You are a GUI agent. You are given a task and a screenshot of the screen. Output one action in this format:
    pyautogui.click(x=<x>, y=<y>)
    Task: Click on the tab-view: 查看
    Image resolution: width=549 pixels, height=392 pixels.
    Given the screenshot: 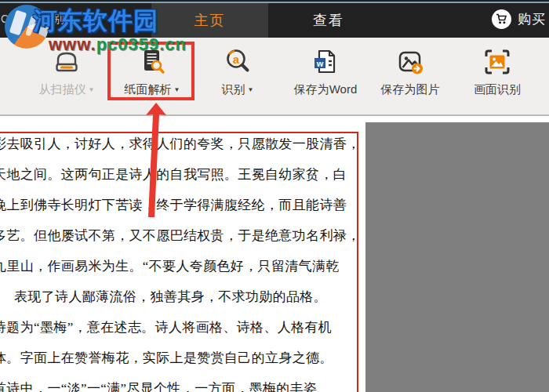 What is the action you would take?
    pyautogui.click(x=329, y=20)
    